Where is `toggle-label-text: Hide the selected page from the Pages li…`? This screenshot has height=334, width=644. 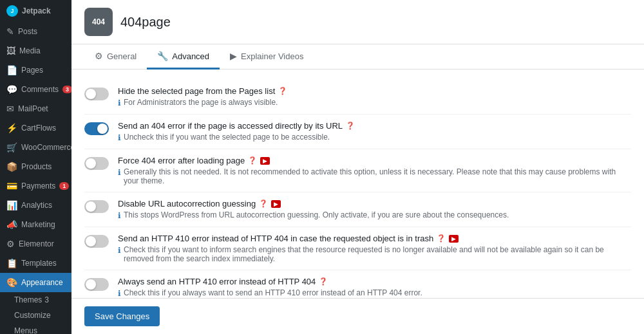
toggle-label-text: Hide the selected page from the Pages li… is located at coordinates (196, 91).